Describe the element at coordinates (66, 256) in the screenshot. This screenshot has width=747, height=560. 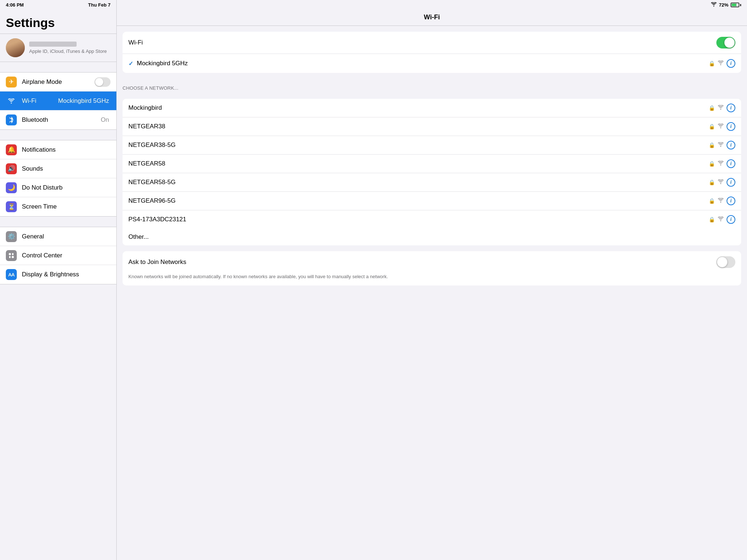
I see `sidebar-item-label-control-center: Control Center` at that location.